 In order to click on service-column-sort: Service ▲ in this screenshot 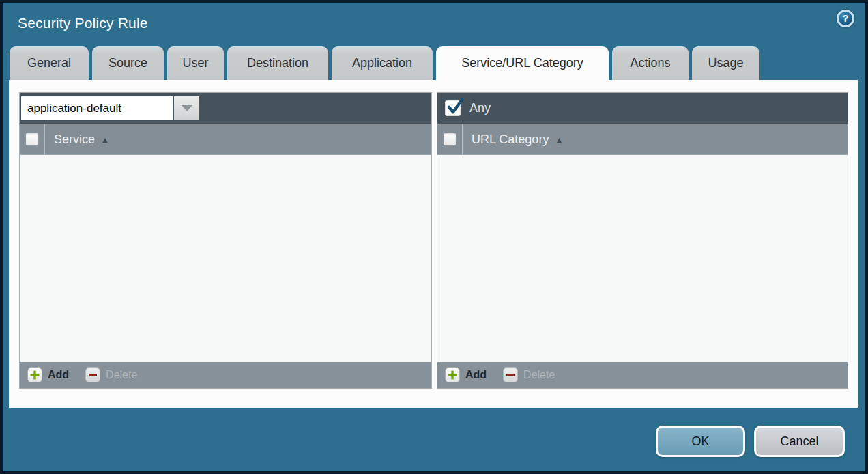, I will do `click(82, 139)`.